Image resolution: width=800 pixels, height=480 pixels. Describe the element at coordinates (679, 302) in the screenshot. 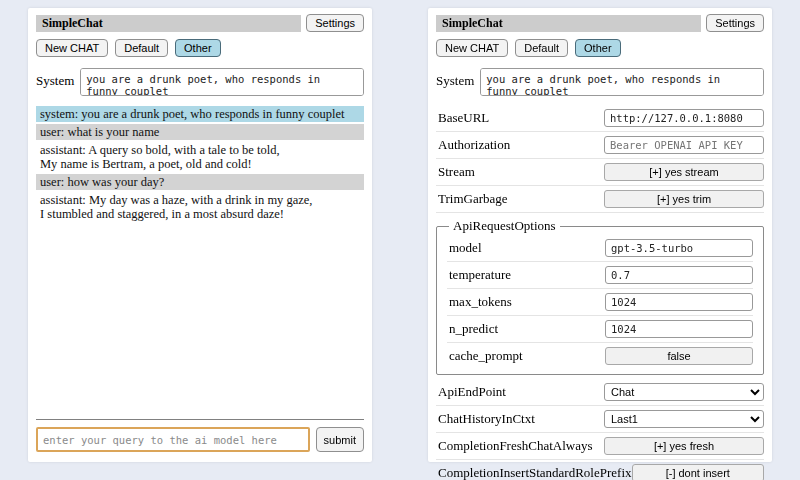

I see `max-tokens-input` at that location.